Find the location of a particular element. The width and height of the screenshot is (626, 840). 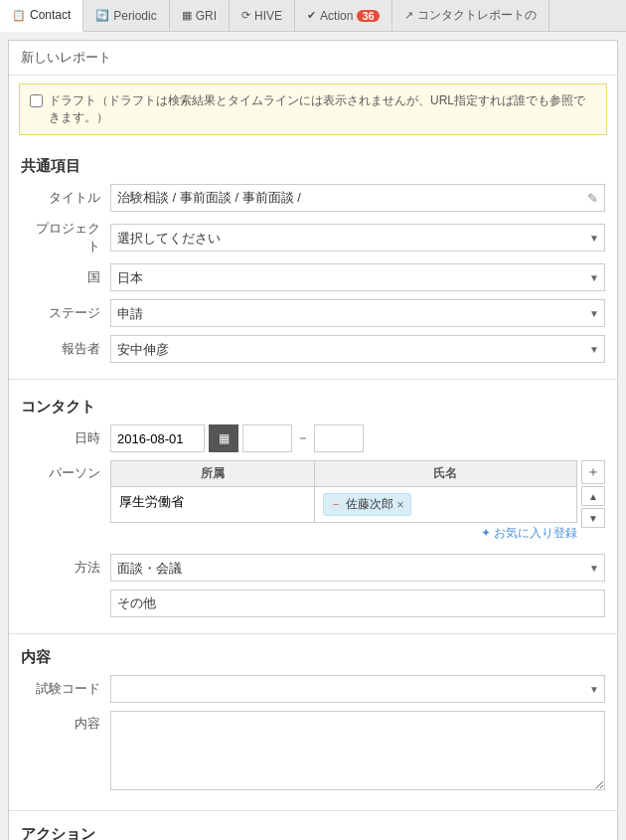

stage-label: ステージ is located at coordinates (71, 313).